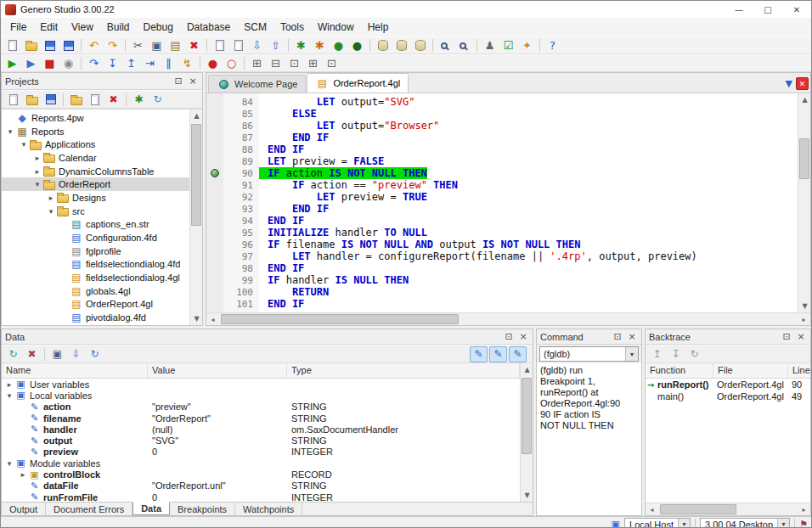 Image resolution: width=812 pixels, height=528 pixels. What do you see at coordinates (527, 416) in the screenshot?
I see `data-scroll-thumb` at bounding box center [527, 416].